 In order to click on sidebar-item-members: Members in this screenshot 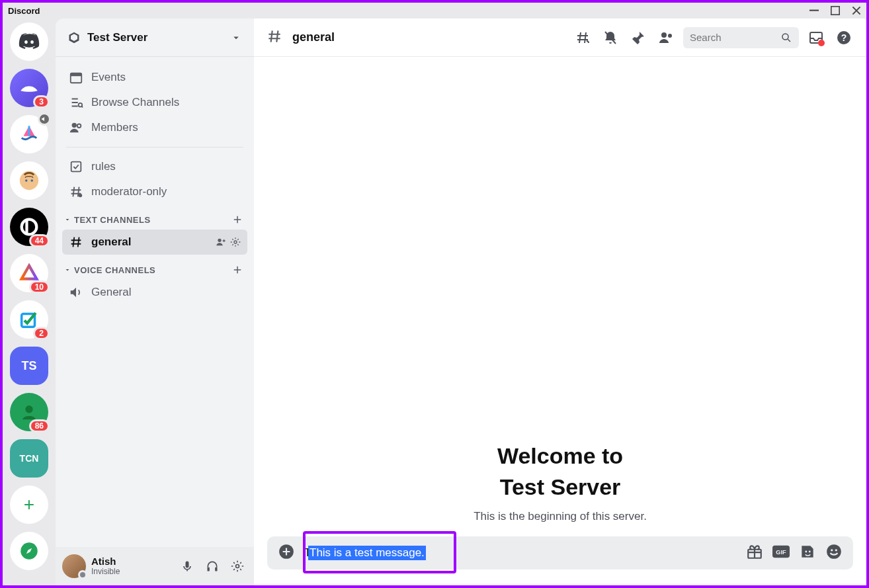, I will do `click(155, 128)`.